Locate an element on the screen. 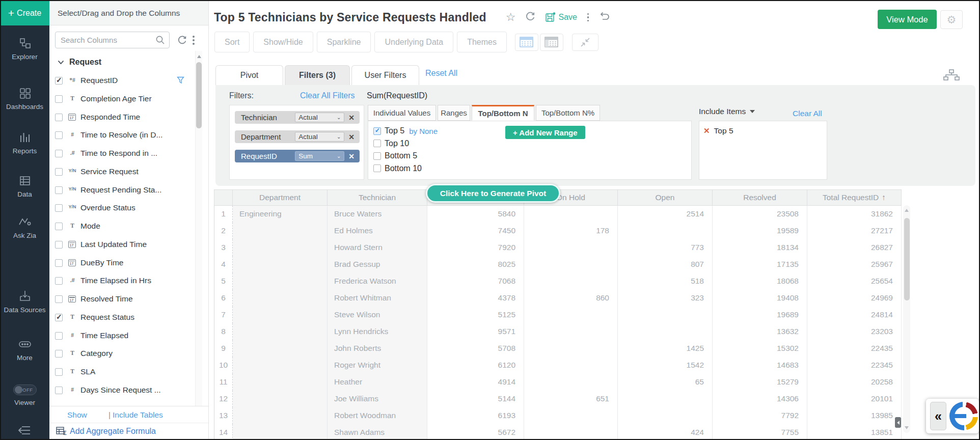  table-row: 10Roger Wright612015421468322345 is located at coordinates (558, 366).